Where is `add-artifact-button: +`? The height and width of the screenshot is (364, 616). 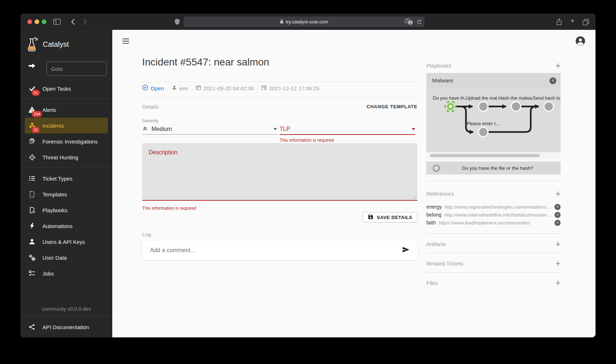 add-artifact-button: + is located at coordinates (558, 244).